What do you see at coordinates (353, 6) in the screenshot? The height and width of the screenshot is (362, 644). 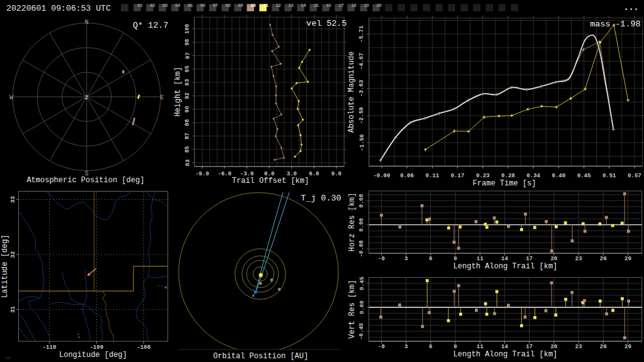 I see `svg-text: 18` at bounding box center [353, 6].